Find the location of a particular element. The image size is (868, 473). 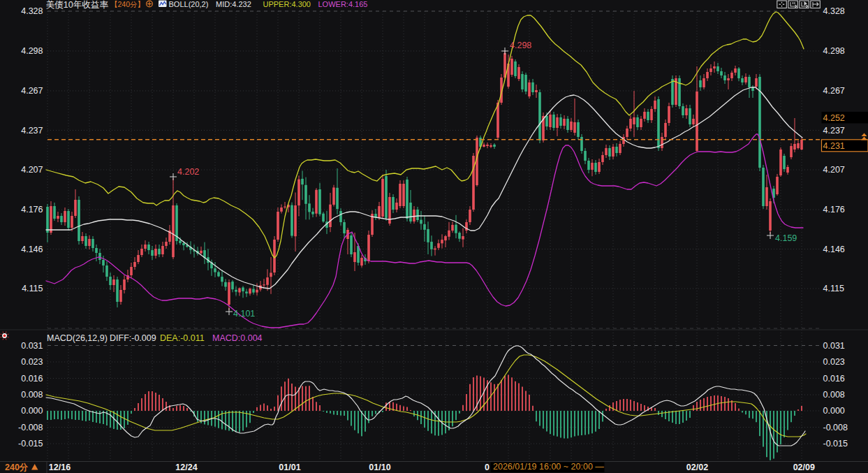

svg-text: 01/10 is located at coordinates (380, 467).